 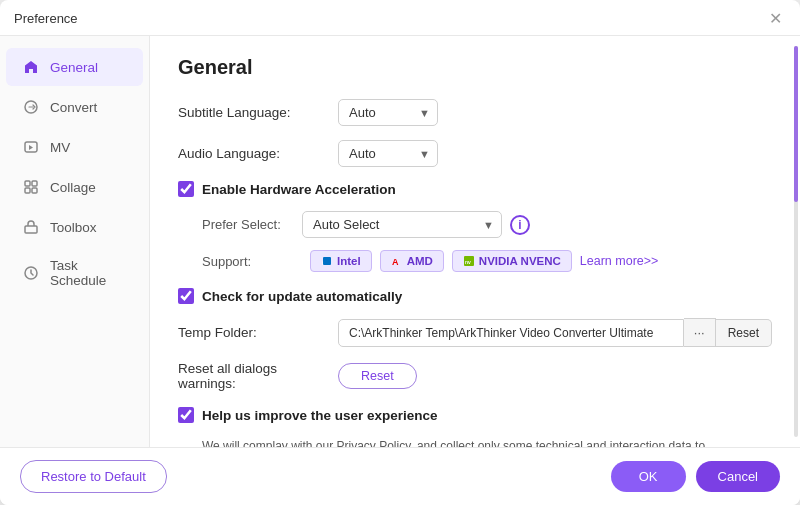 I want to click on ok-button: OK, so click(x=648, y=476).